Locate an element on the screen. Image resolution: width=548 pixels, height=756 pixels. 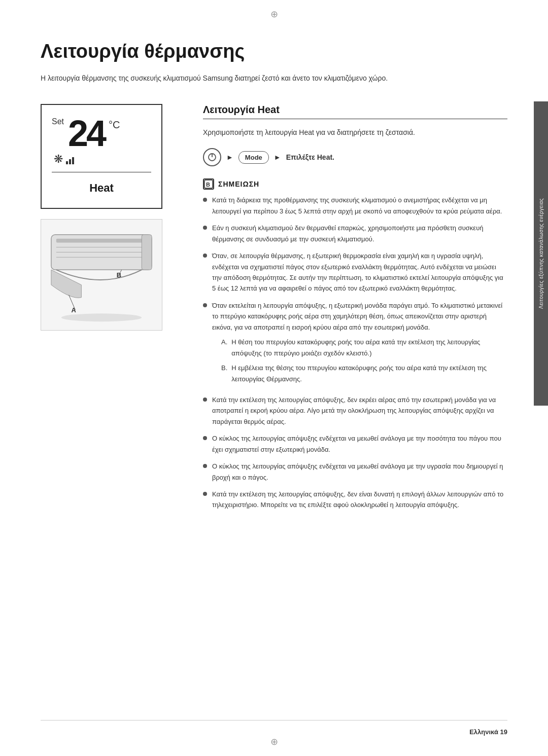
note-icon: B is located at coordinates (209, 184).